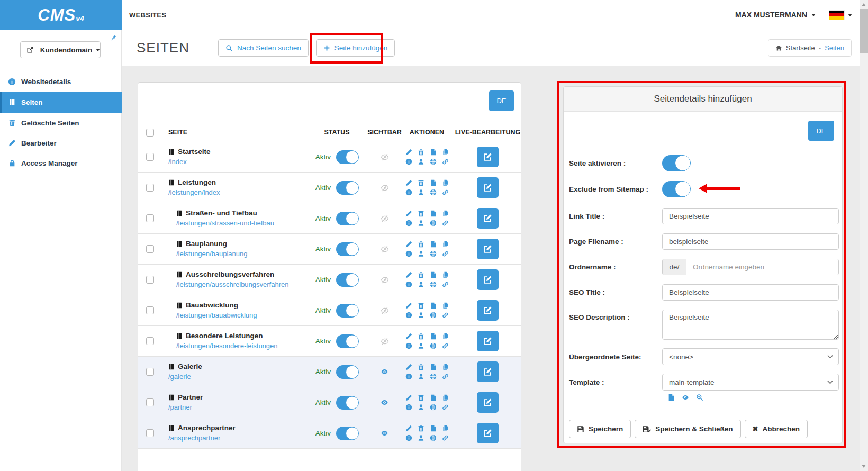  I want to click on domain-selector-button: Kundendomain, so click(60, 50).